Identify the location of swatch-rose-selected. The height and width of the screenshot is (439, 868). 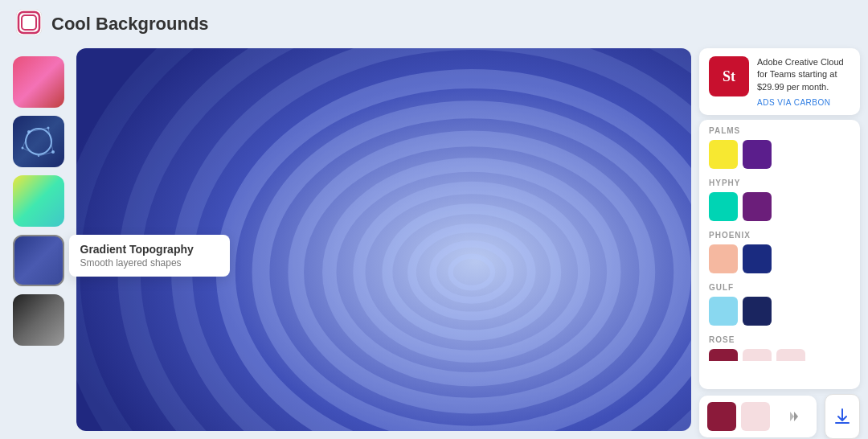
(791, 355).